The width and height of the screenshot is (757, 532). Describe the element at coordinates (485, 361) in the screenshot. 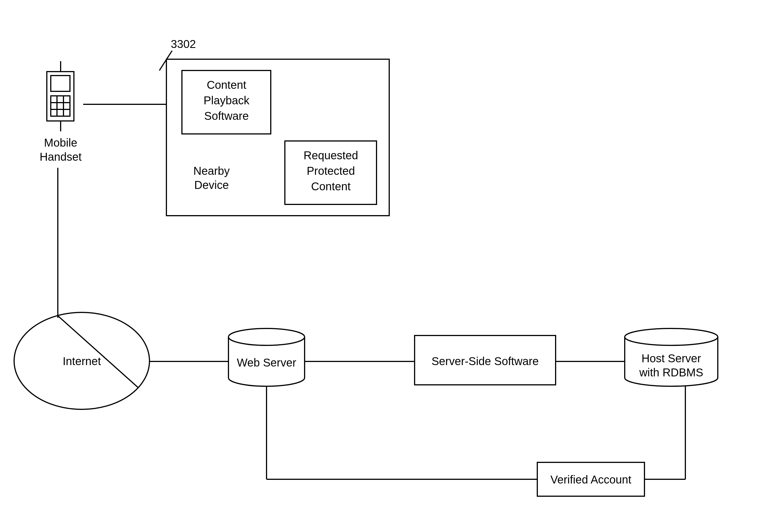

I see `server-side-software-label: Server-Side Software` at that location.